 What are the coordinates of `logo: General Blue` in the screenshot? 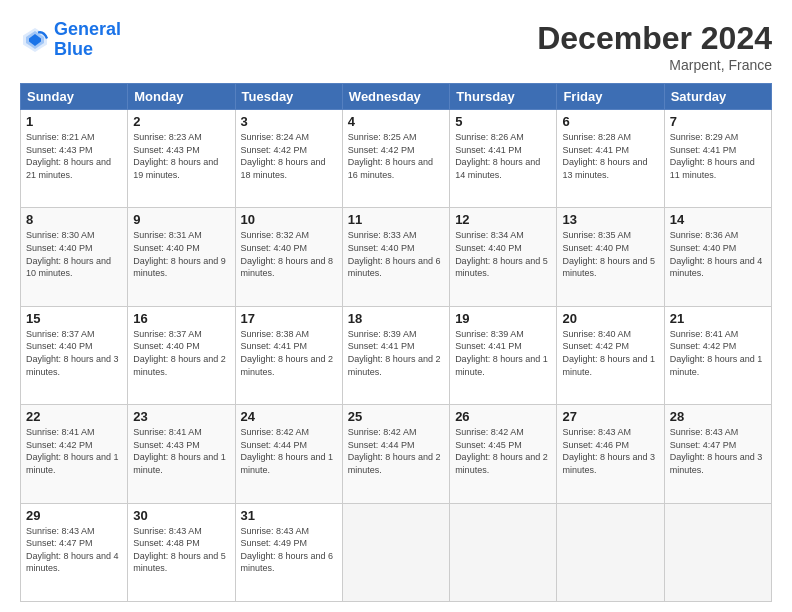 It's located at (70, 40).